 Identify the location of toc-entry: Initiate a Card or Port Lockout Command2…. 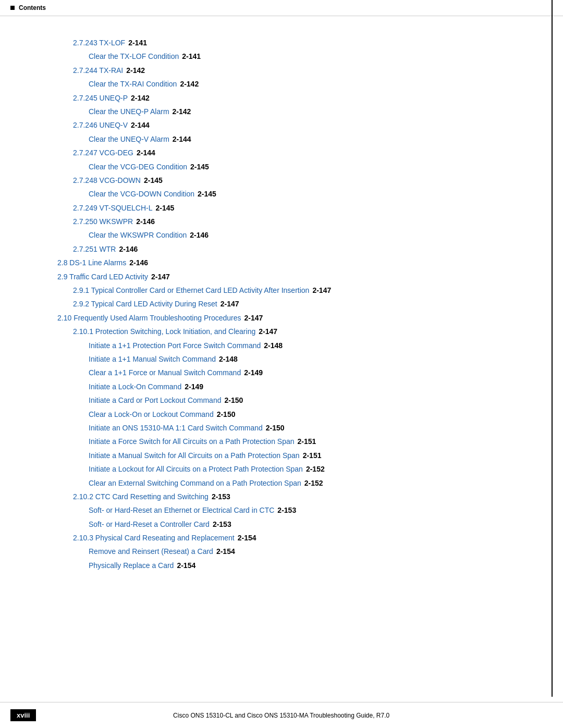
(282, 400).